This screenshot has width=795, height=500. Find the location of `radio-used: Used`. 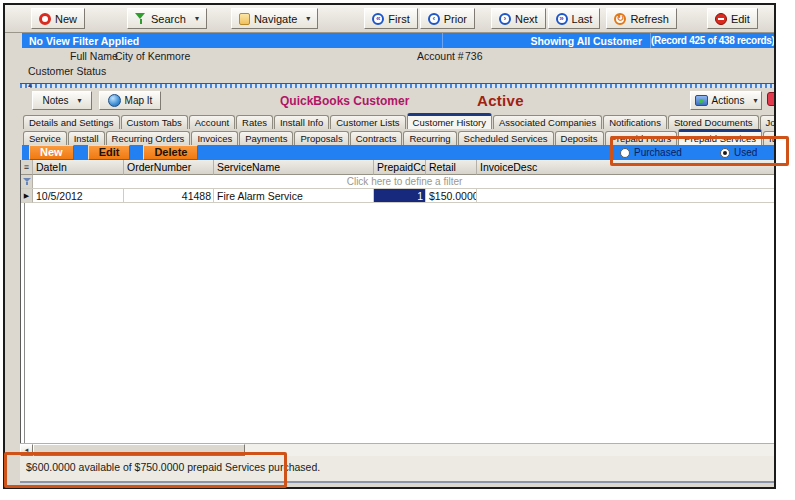

radio-used: Used is located at coordinates (738, 152).